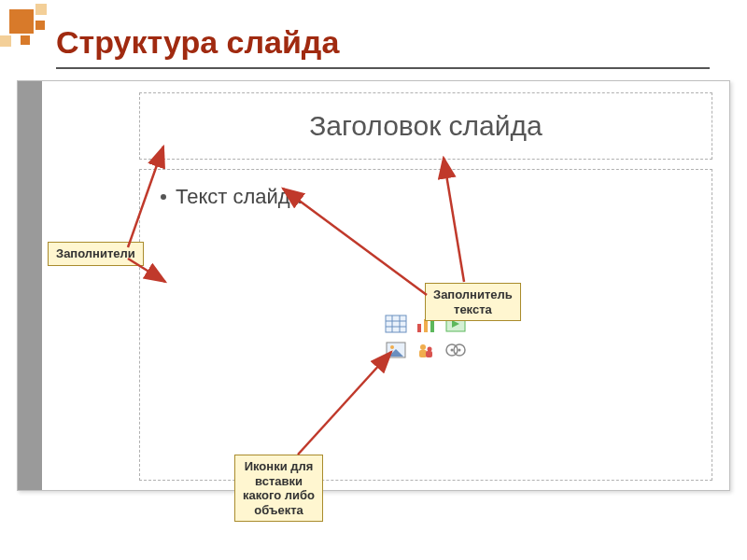 This screenshot has height=560, width=747. What do you see at coordinates (472, 302) in the screenshot?
I see `callout-text-placeholder: Заполнитель текста` at bounding box center [472, 302].